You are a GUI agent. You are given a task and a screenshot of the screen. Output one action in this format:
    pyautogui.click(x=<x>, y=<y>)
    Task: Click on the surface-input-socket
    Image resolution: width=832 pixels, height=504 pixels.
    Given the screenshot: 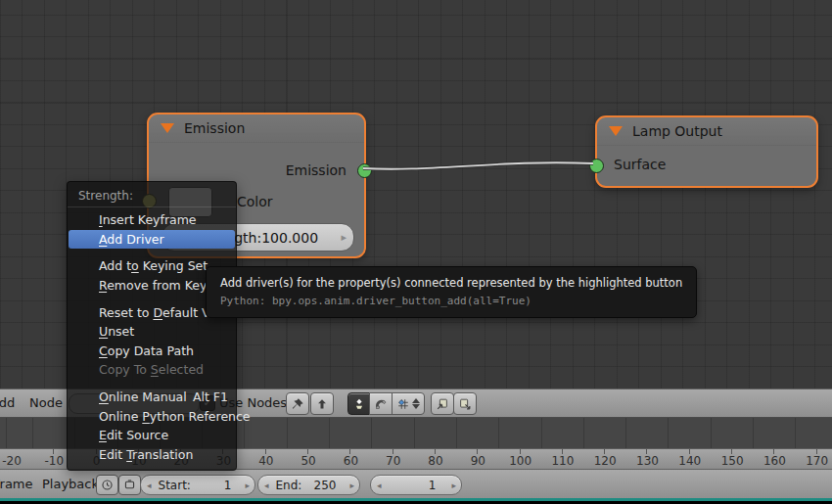 What is the action you would take?
    pyautogui.click(x=597, y=166)
    